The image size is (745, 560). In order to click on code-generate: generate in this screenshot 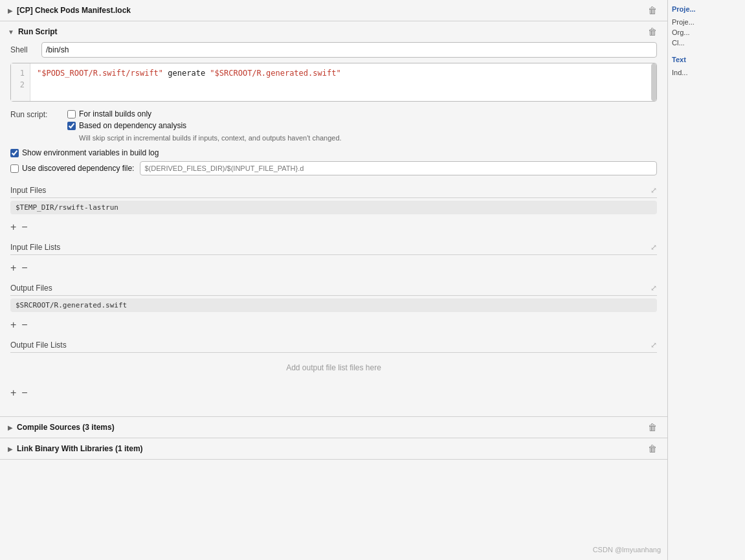, I will do `click(186, 73)`.